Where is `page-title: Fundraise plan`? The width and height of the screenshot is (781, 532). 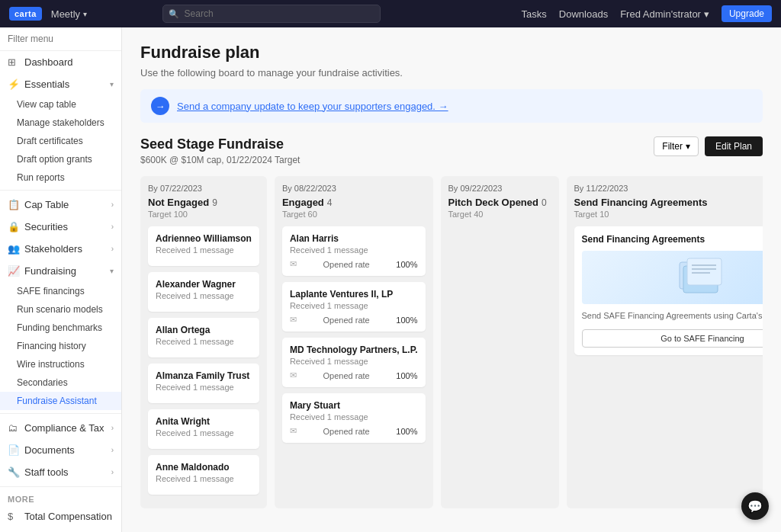
page-title: Fundraise plan is located at coordinates (452, 53).